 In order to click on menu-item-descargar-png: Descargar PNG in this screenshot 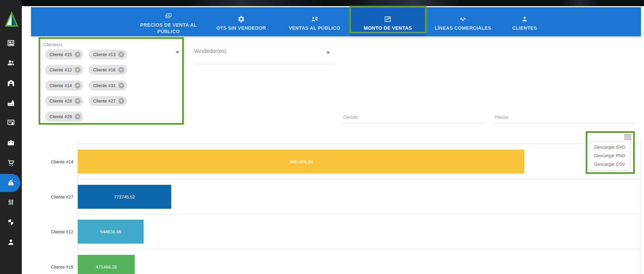, I will do `click(610, 156)`.